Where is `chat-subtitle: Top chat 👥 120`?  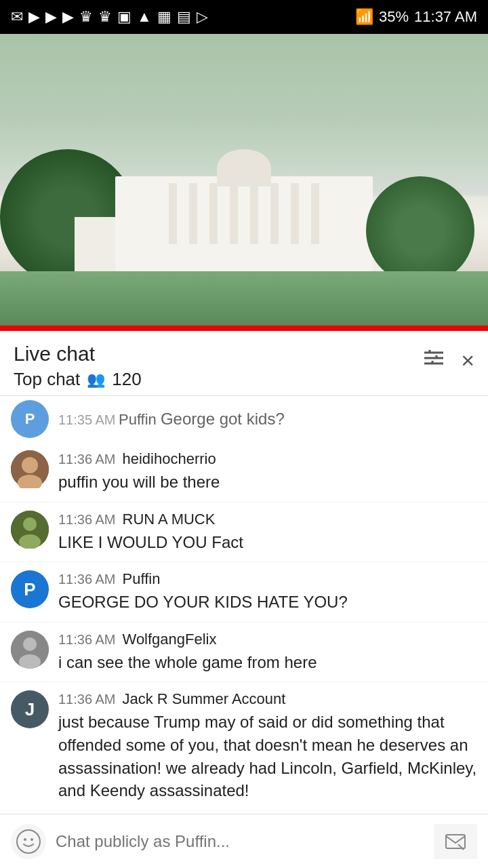
chat-subtitle: Top chat 👥 120 is located at coordinates (77, 380).